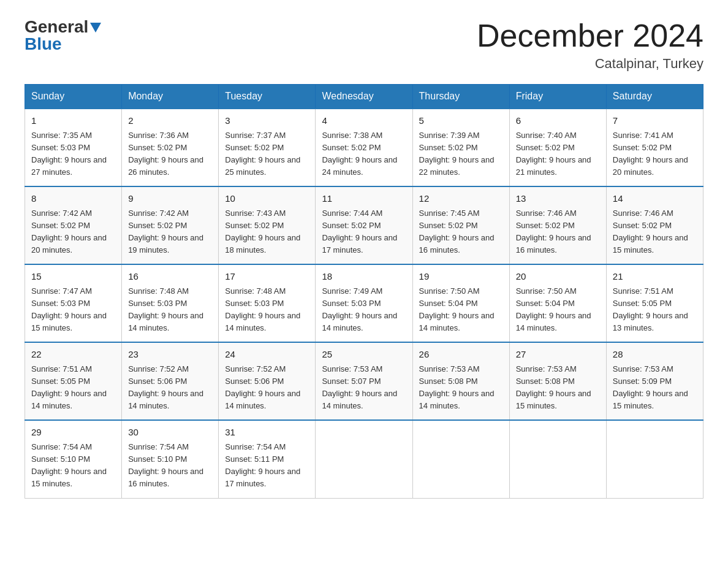  What do you see at coordinates (364, 199) in the screenshot?
I see `day-number: 11` at bounding box center [364, 199].